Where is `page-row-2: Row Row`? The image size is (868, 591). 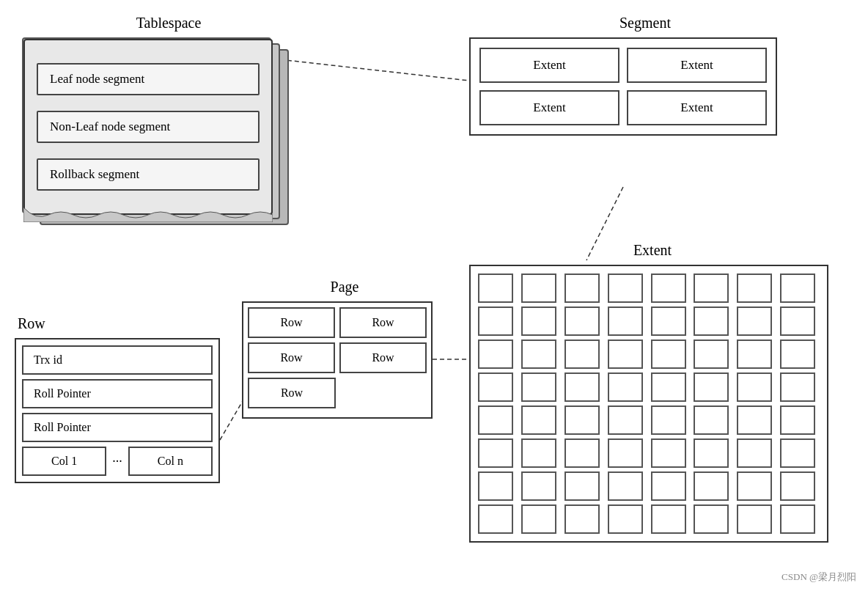 page-row-2: Row Row is located at coordinates (337, 358).